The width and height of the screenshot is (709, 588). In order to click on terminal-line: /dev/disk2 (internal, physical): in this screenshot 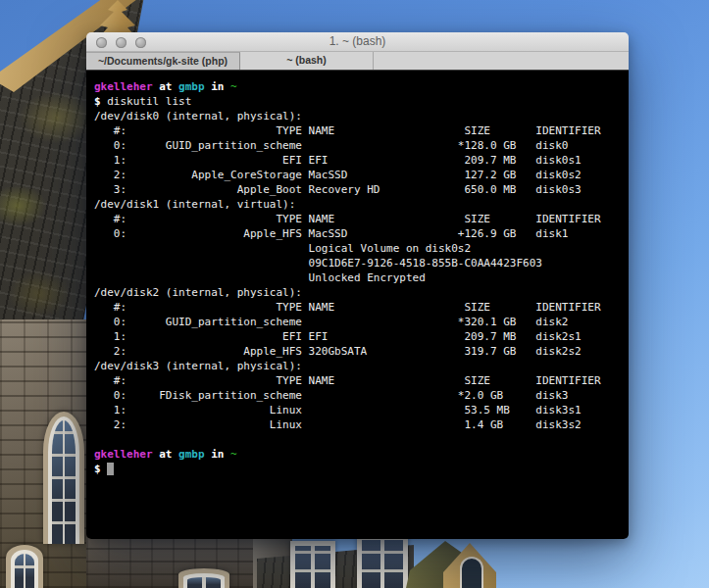, I will do `click(361, 292)`.